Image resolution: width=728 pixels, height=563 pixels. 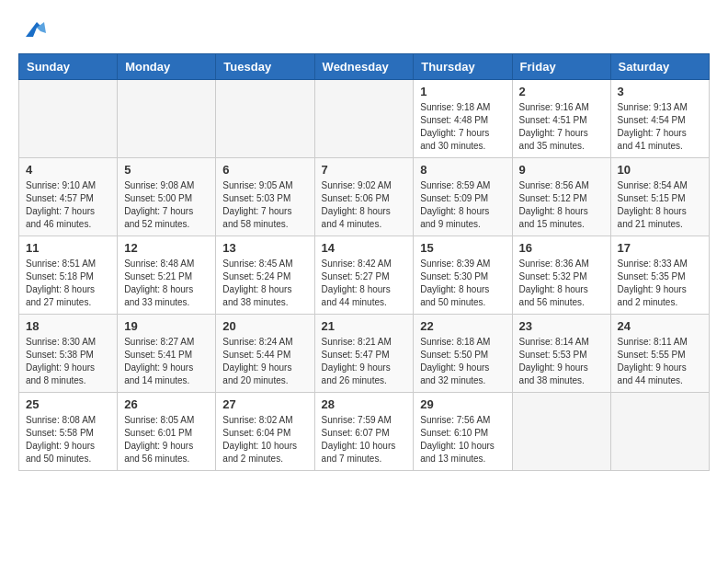 What do you see at coordinates (68, 353) in the screenshot?
I see `calendar-cell: 18Sunrise: 8:30 AM Sunset: 5:38 PM Dayli…` at bounding box center [68, 353].